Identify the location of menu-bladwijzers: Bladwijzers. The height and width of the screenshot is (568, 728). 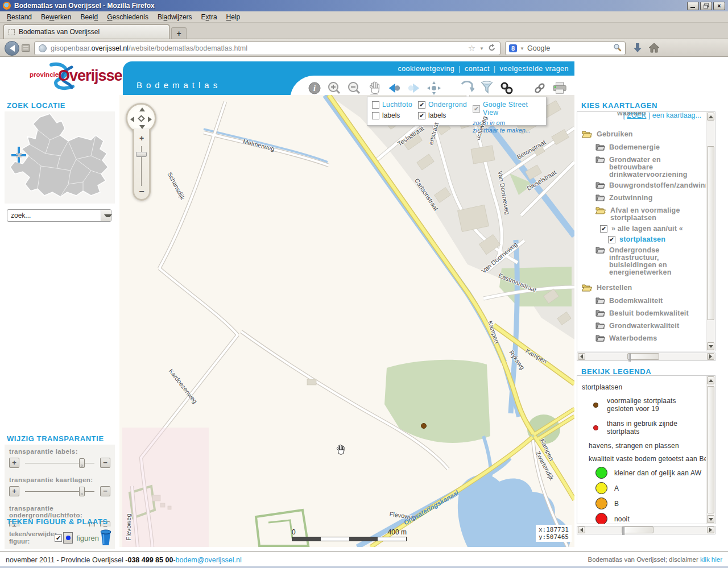
(175, 17).